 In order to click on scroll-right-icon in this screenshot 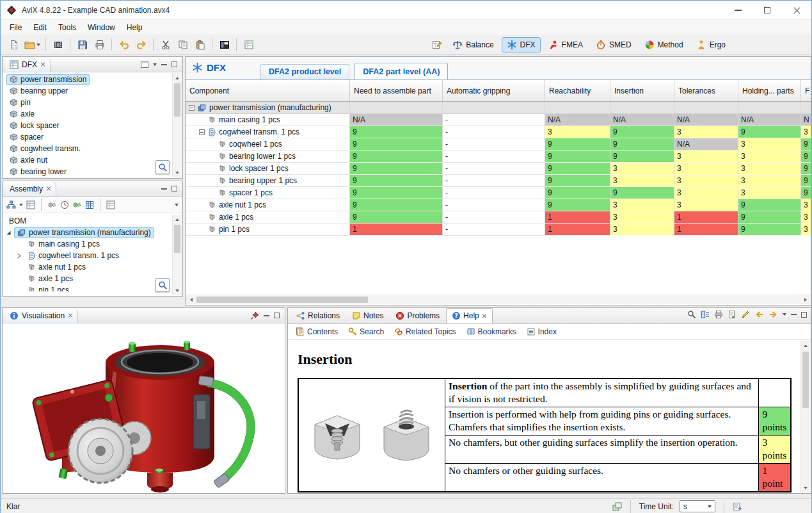, I will do `click(805, 300)`.